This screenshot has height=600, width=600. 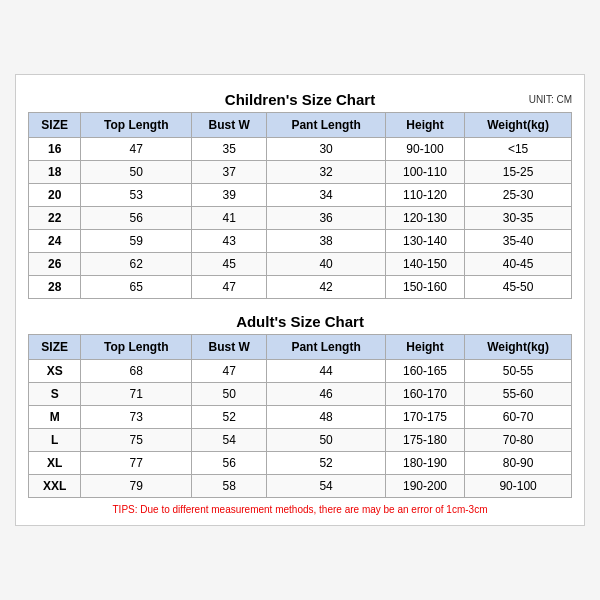 What do you see at coordinates (518, 196) in the screenshot?
I see `table-cell: 25-30` at bounding box center [518, 196].